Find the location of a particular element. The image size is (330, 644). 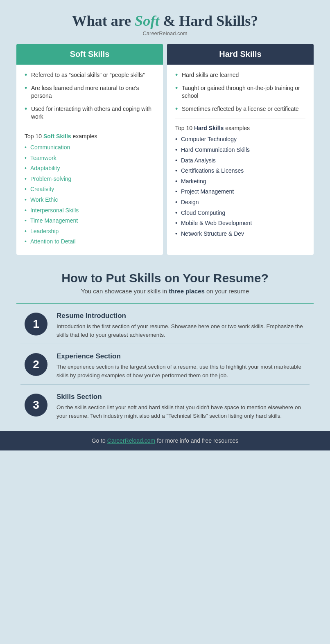

soft-example-4: Problem-solving is located at coordinates (90, 179).